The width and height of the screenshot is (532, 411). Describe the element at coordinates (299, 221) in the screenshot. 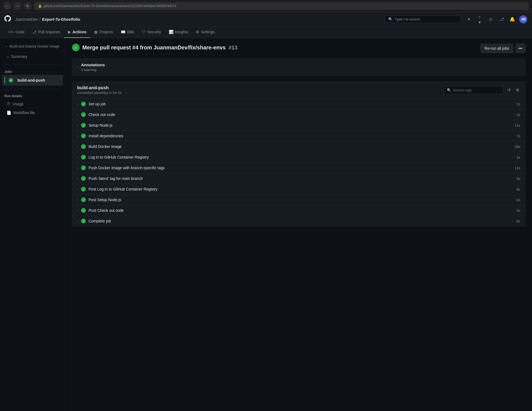

I see `job-step: › ✓ Complete job 0s` at that location.